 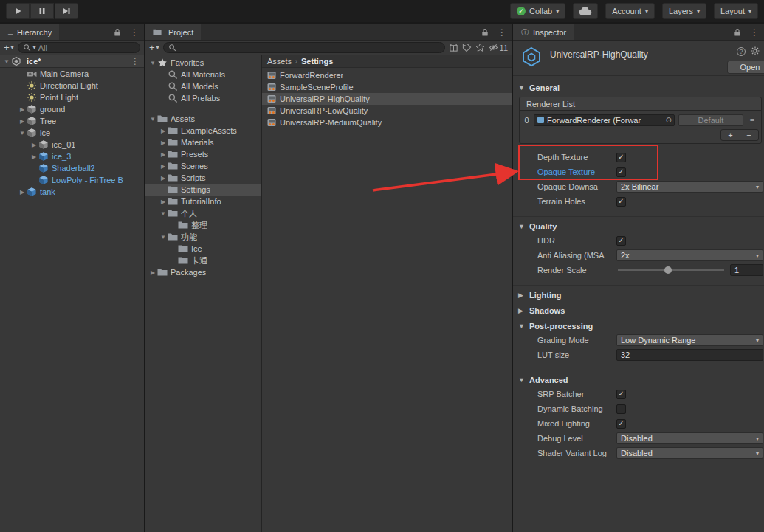 I want to click on breadcrumb-current: Settings, so click(x=317, y=61).